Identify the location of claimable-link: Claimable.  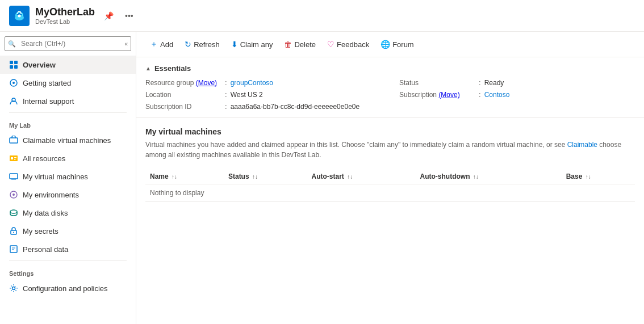
(583, 145).